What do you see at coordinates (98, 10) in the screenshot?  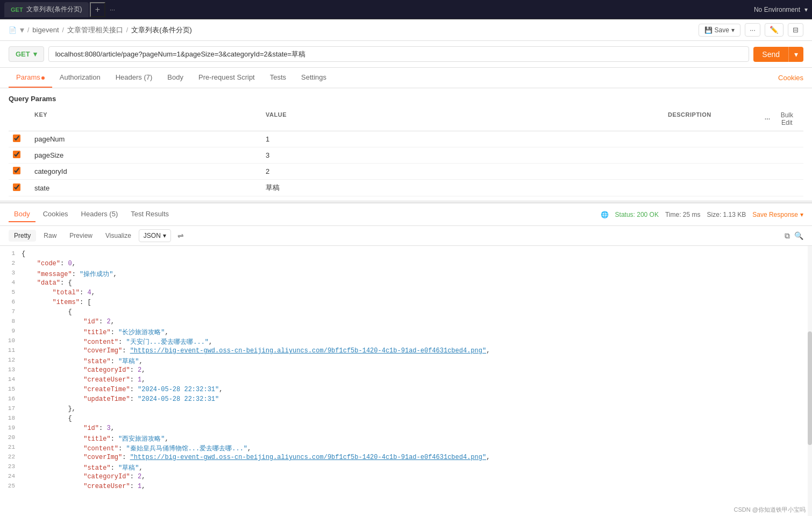 I see `new-tab-button: +` at bounding box center [98, 10].